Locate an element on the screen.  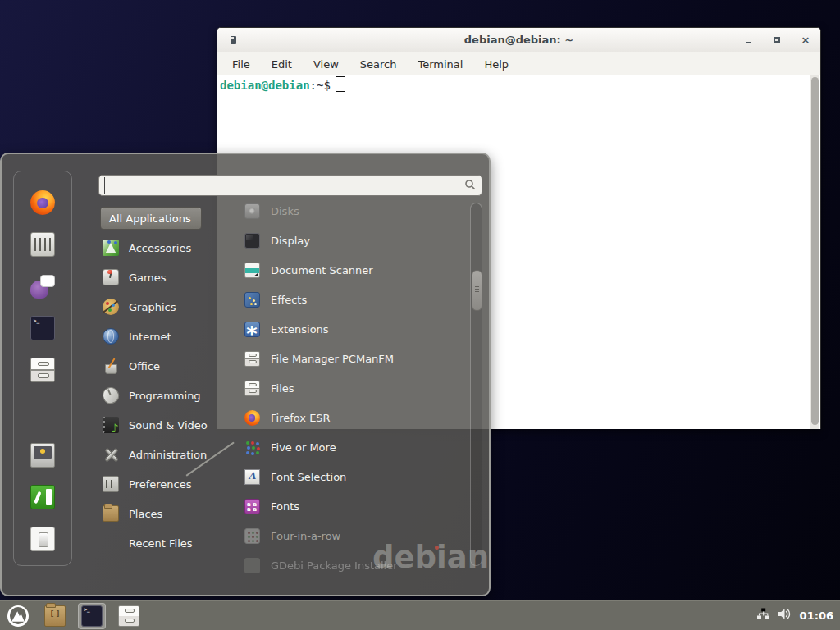
terminal-scrollbar is located at coordinates (815, 253).